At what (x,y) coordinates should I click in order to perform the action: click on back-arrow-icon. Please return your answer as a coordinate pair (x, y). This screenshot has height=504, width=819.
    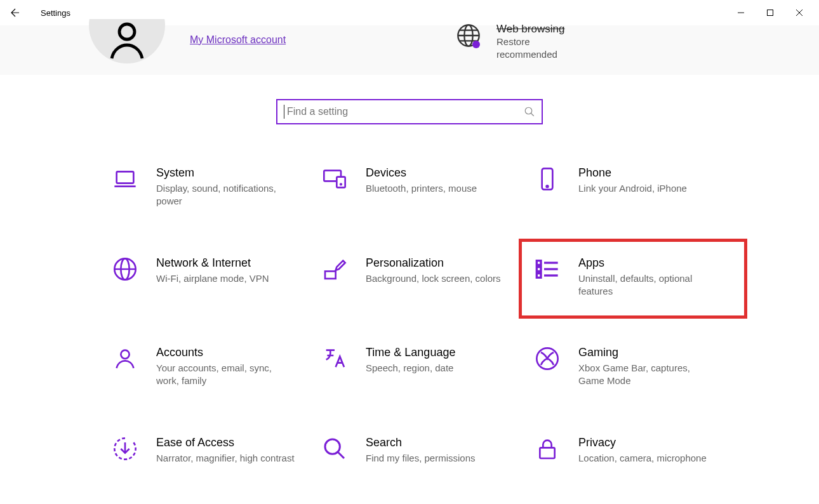
    Looking at the image, I should click on (15, 13).